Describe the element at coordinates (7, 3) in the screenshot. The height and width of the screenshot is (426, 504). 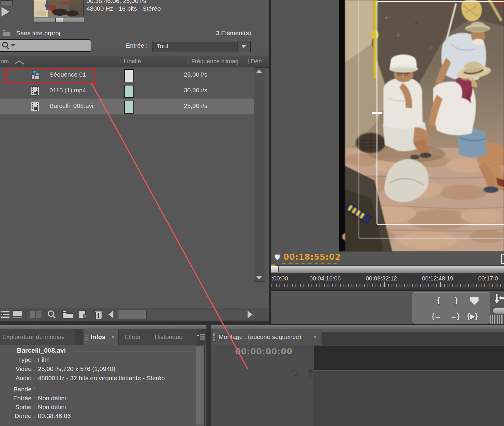
I see `poster-frame-icon` at that location.